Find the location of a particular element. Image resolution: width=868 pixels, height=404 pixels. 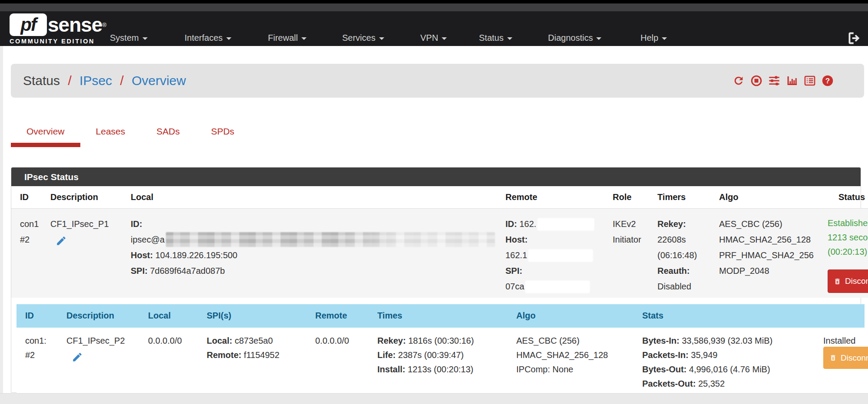

nav-item-interfaces: Interfaces is located at coordinates (208, 38).